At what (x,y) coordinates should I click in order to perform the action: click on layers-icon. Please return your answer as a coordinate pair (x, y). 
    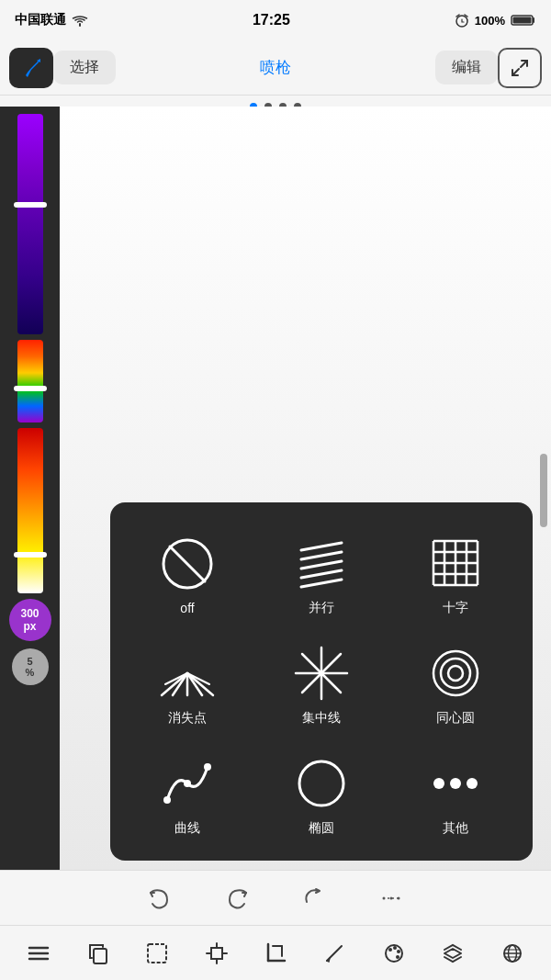
    Looking at the image, I should click on (453, 953).